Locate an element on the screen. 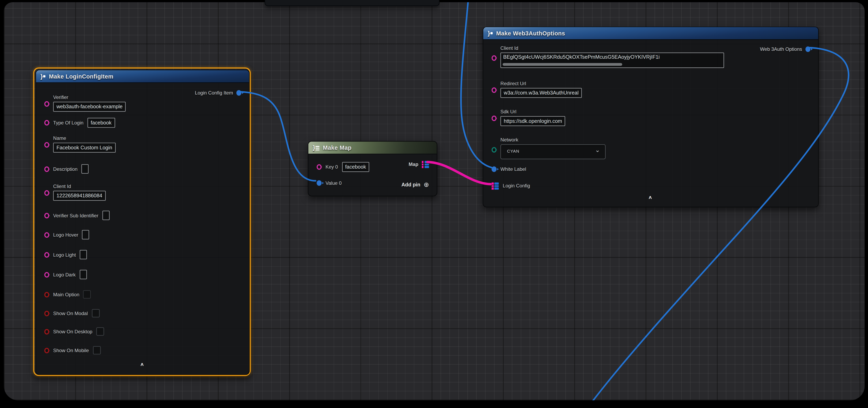  pin-logo-dark is located at coordinates (47, 275).